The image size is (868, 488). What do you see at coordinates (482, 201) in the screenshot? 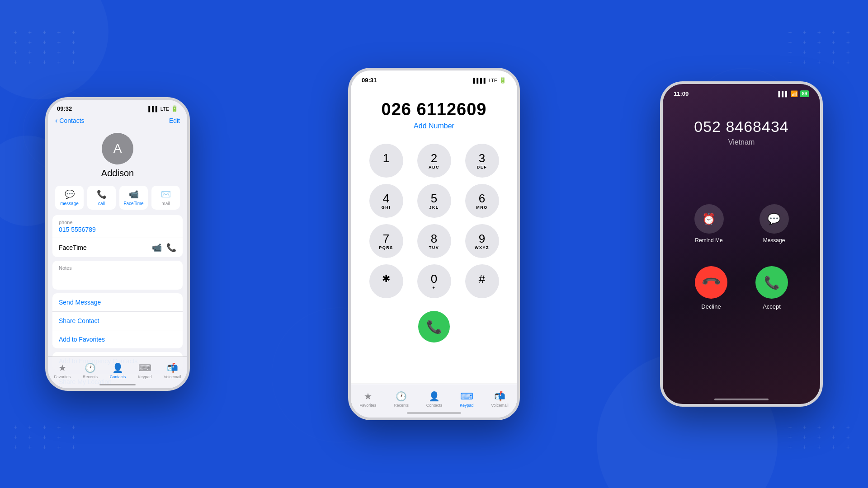
I see `keypad-key-6: 6 MNO` at bounding box center [482, 201].